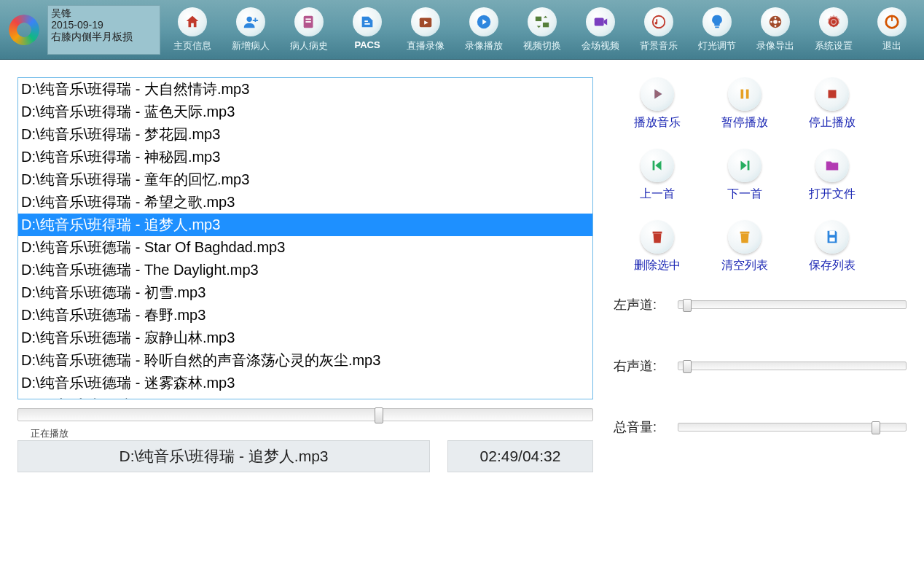 The image size is (924, 578). I want to click on playlist-item: D:\纯音乐\班得瑞 - 希望之歌.mp3, so click(305, 203).